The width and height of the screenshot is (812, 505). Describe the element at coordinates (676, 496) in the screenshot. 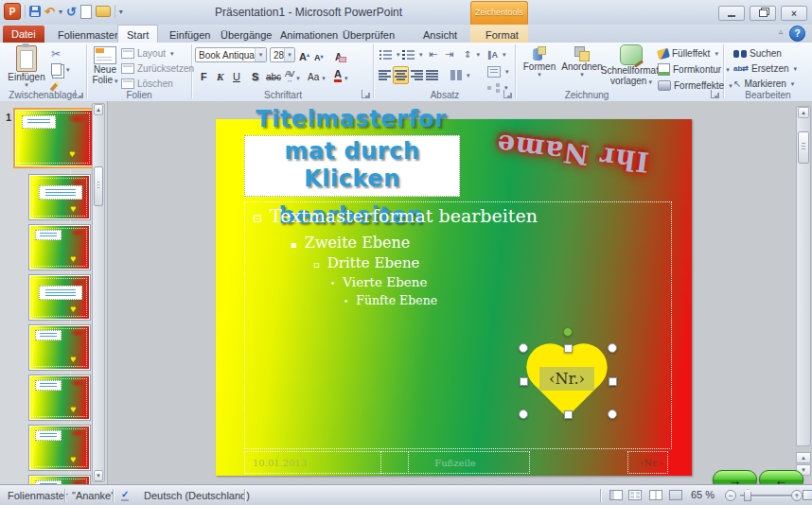

I see `slideshow-icon` at that location.